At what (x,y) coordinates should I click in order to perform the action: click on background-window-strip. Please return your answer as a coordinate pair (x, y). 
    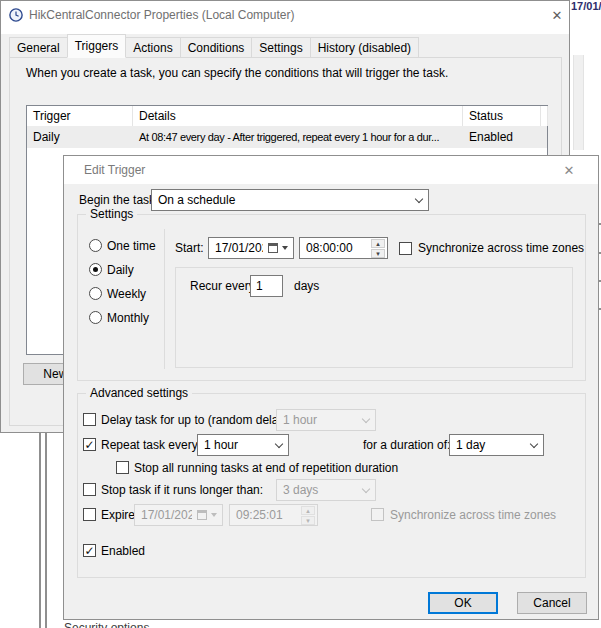
    Looking at the image, I should click on (578, 102).